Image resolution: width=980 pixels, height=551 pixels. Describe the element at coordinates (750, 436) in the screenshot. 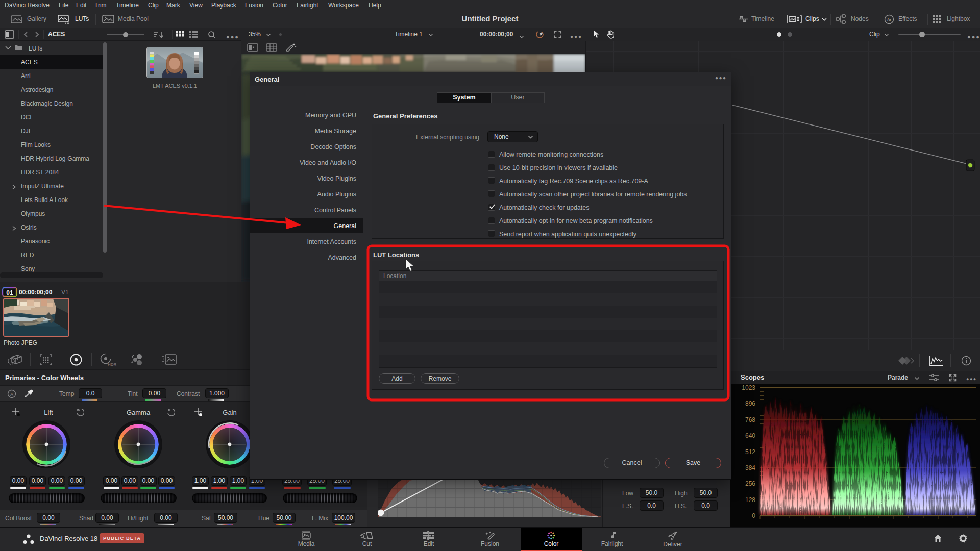

I see `svg-text: 640` at that location.